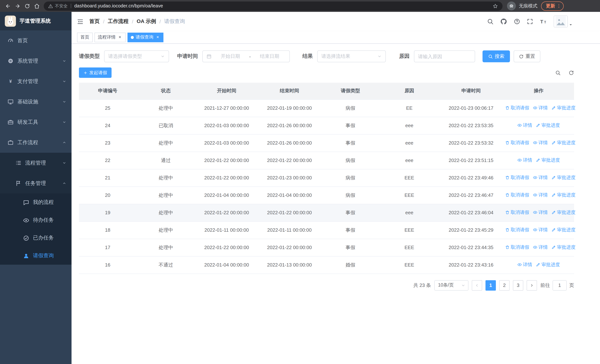 This screenshot has height=364, width=600. What do you see at coordinates (505, 285) in the screenshot?
I see `page-button-2: 2` at bounding box center [505, 285].